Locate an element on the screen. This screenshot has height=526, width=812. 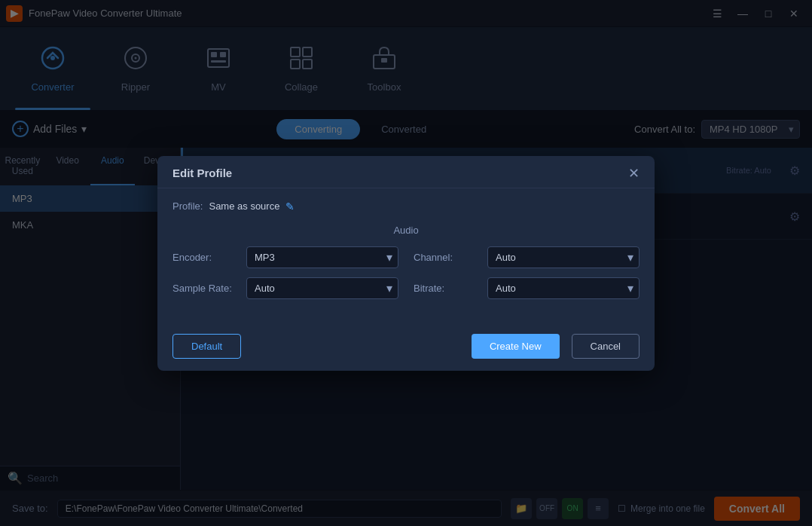
bitrate-row: Bitrate: Auto128 kbps192 kbps320 kbps is located at coordinates (527, 288).